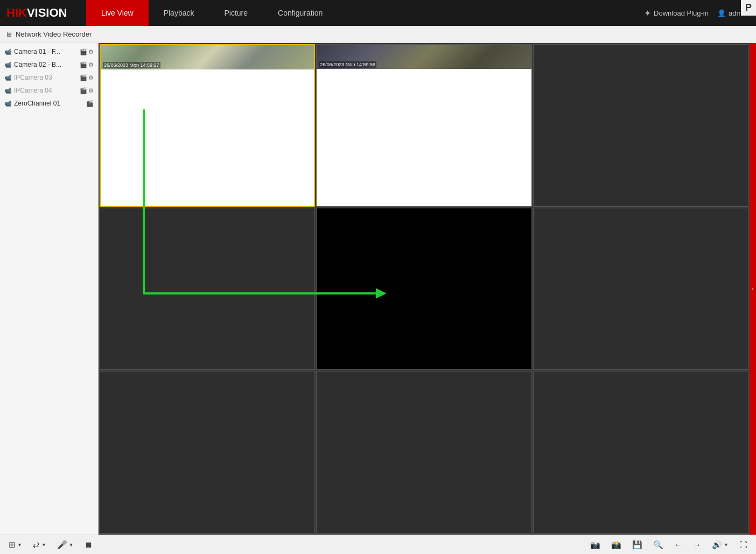 Image resolution: width=756 pixels, height=554 pixels. What do you see at coordinates (131, 65) in the screenshot?
I see `cam-timestamp-0: 26/06/2023 Mon 14:59:27` at bounding box center [131, 65].